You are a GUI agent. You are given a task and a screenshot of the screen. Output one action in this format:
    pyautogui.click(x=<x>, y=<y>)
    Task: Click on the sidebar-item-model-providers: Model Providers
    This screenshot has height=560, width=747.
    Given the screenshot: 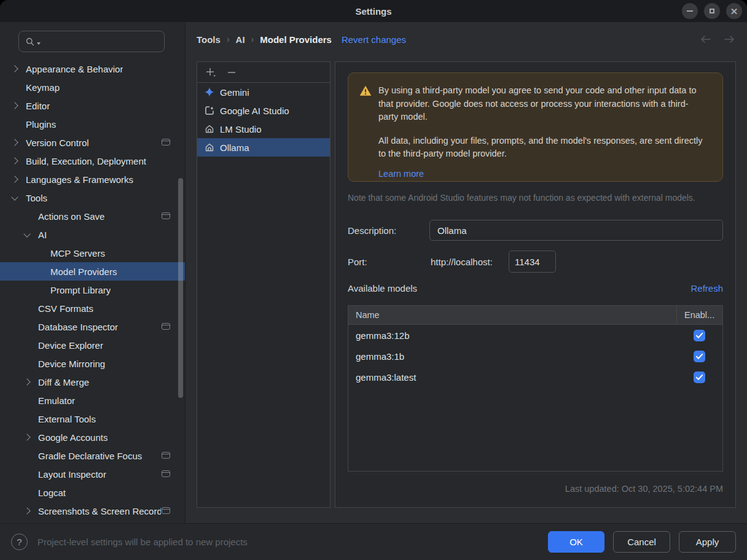 What is the action you would take?
    pyautogui.click(x=92, y=271)
    